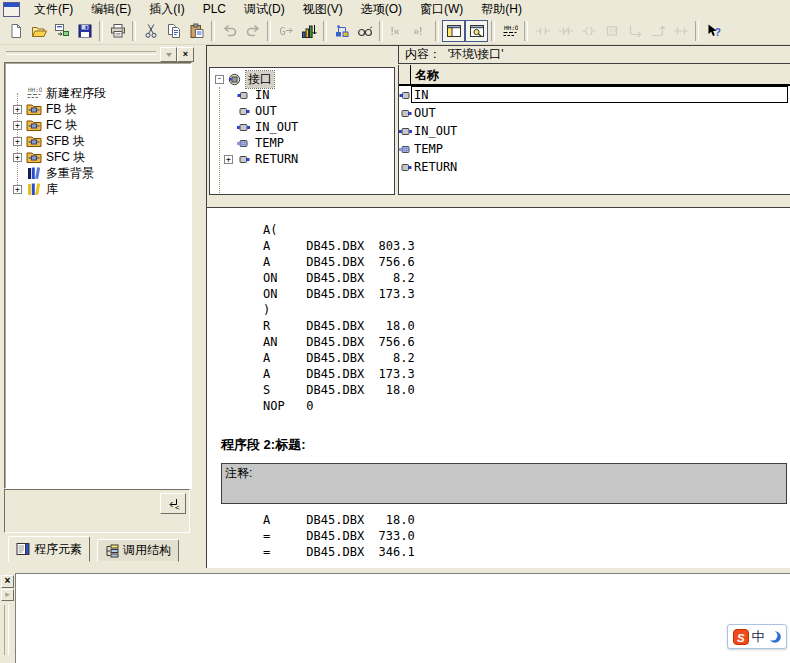 The height and width of the screenshot is (663, 790). Describe the element at coordinates (510, 31) in the screenshot. I see `new-network-button: HH:O` at that location.